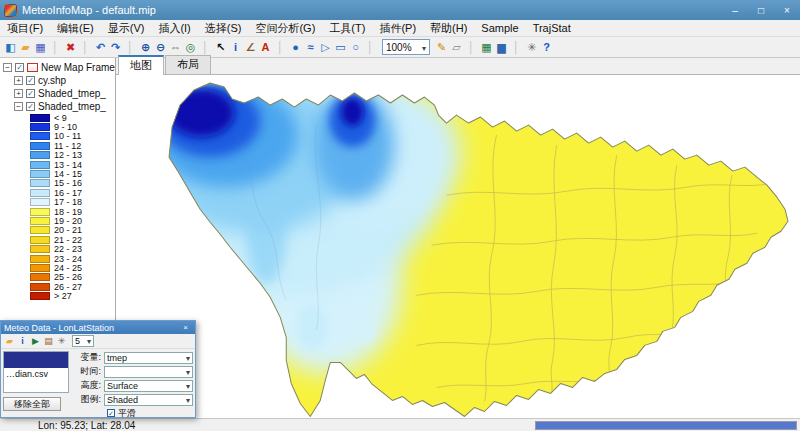  Describe the element at coordinates (448, 28) in the screenshot. I see `menu-item: 帮助(H)` at that location.